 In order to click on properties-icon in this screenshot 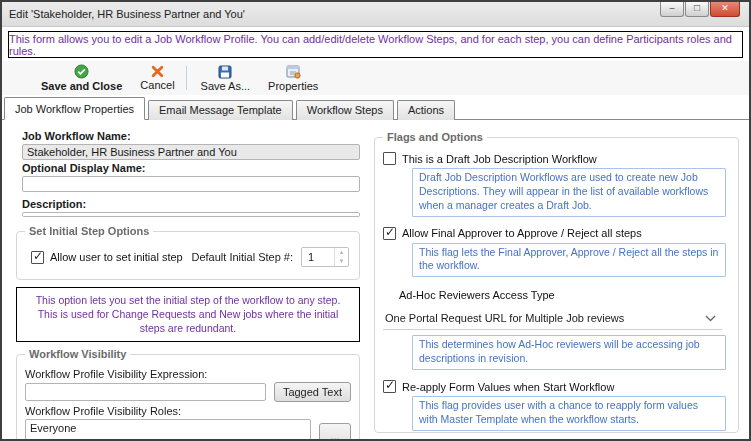, I will do `click(294, 72)`.